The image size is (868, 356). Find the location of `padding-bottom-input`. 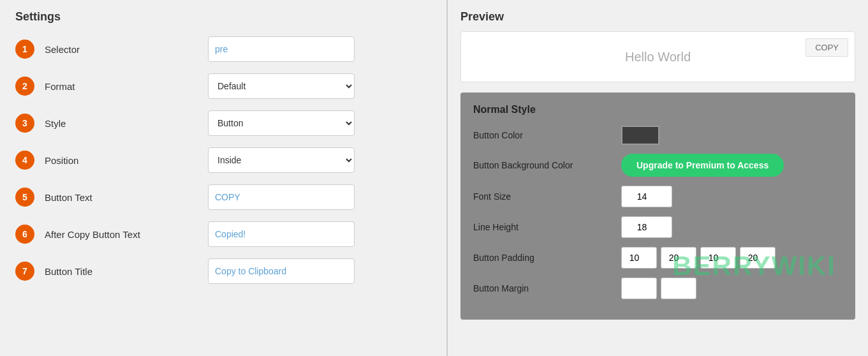

padding-bottom-input is located at coordinates (718, 258).